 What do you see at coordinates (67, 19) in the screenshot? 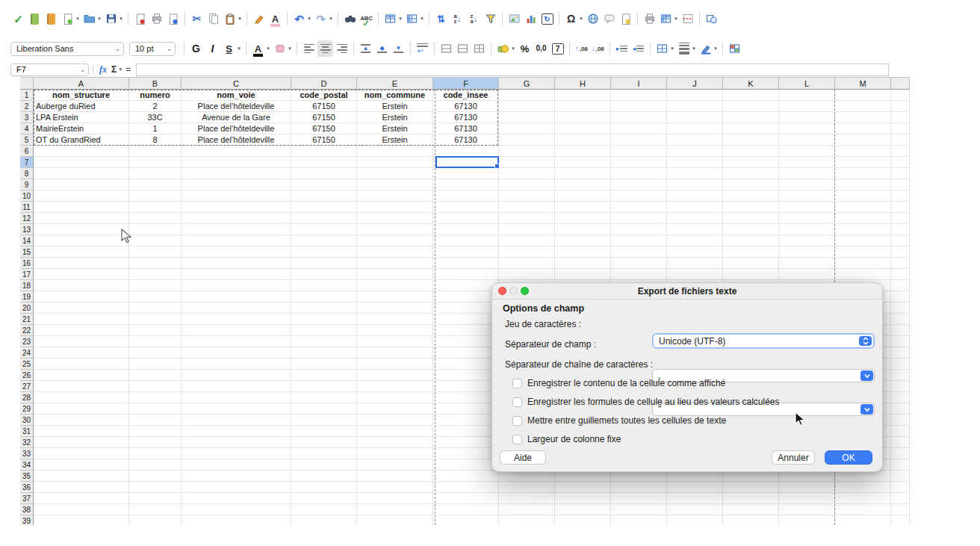
I see `new-document-button` at bounding box center [67, 19].